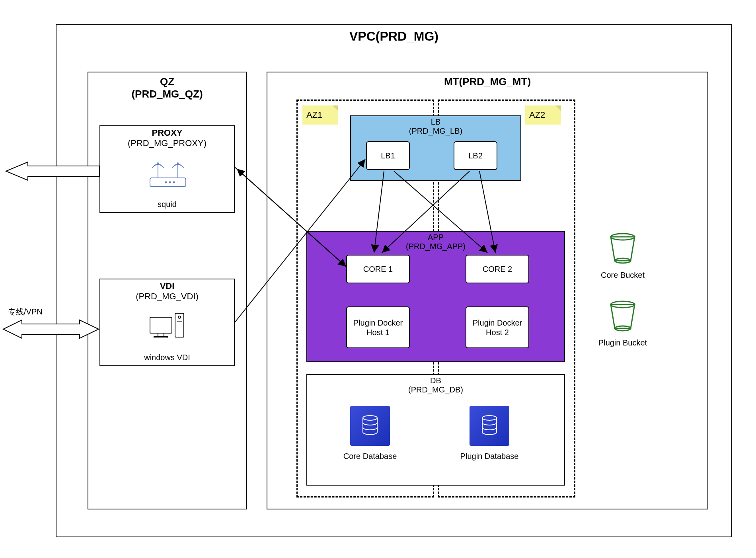 The height and width of the screenshot is (558, 756). Describe the element at coordinates (436, 390) in the screenshot. I see `db-subtitle: (PRD_MG_DB)` at that location.